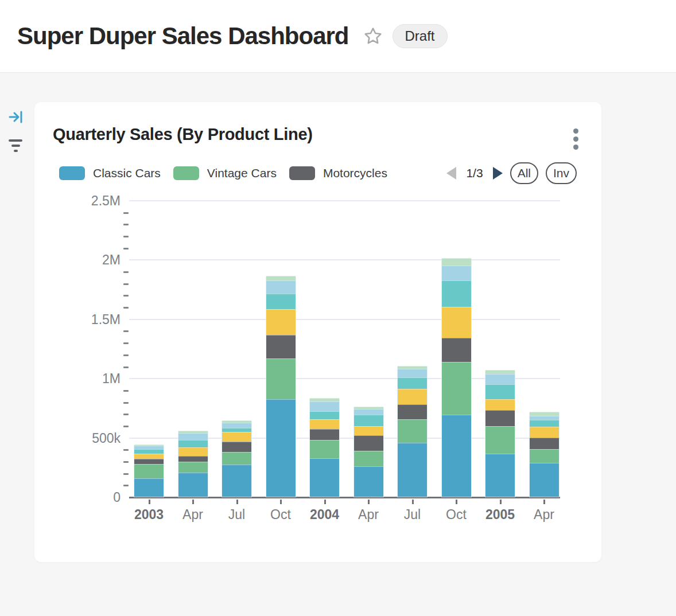  What do you see at coordinates (498, 173) in the screenshot?
I see `pager-next-icon` at bounding box center [498, 173].